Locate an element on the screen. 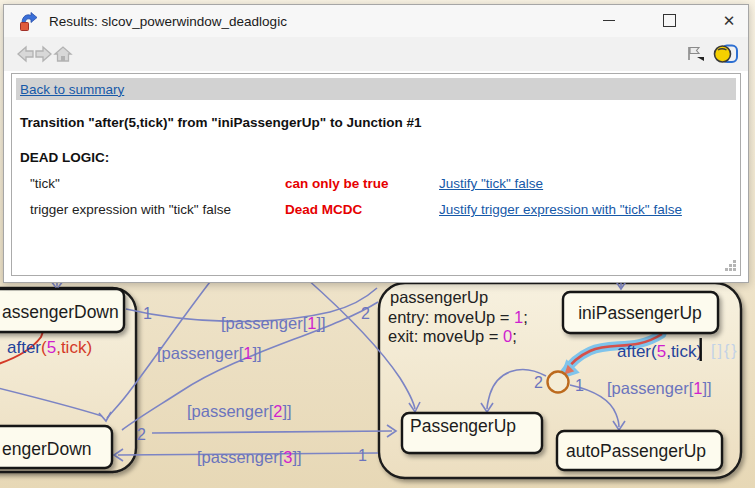 Image resolution: width=755 pixels, height=488 pixels. flag-dropdown-icon is located at coordinates (696, 54).